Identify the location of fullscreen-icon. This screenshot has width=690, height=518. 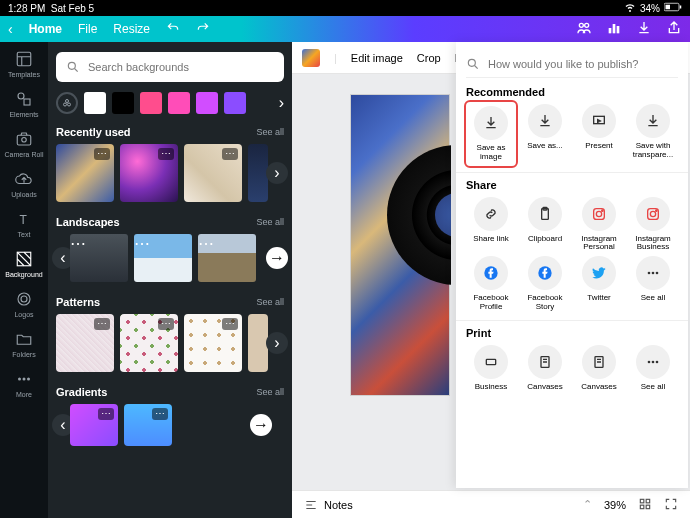
(671, 505).